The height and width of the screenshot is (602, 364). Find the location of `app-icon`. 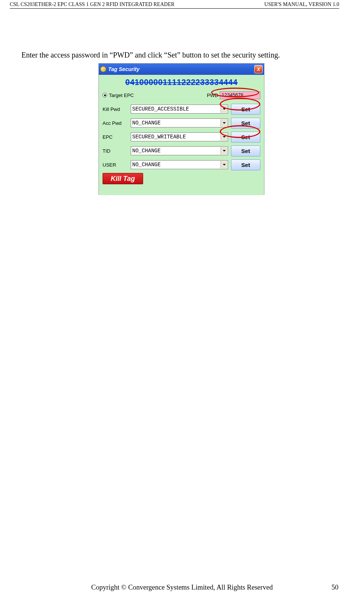

app-icon is located at coordinates (103, 69).